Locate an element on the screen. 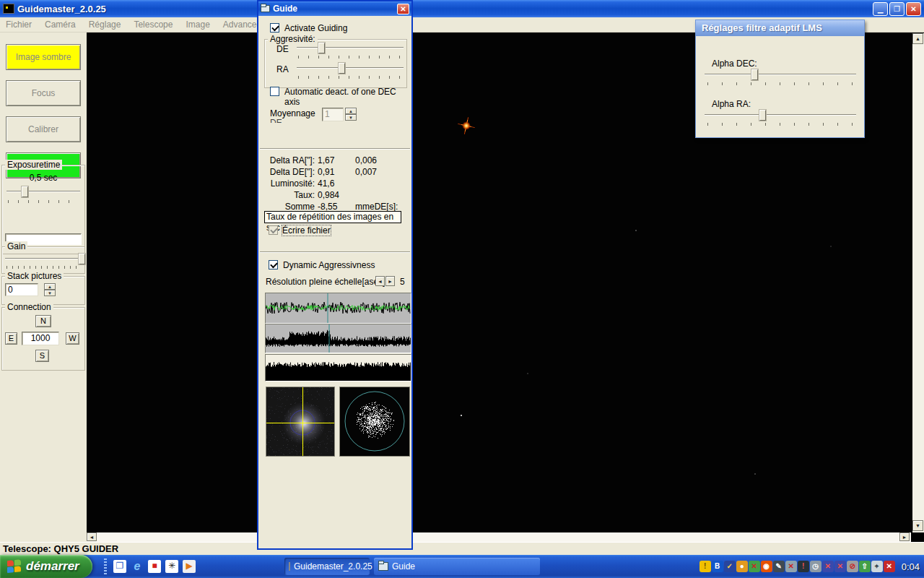 The height and width of the screenshot is (578, 924). menu-reglage: Réglage is located at coordinates (105, 25).